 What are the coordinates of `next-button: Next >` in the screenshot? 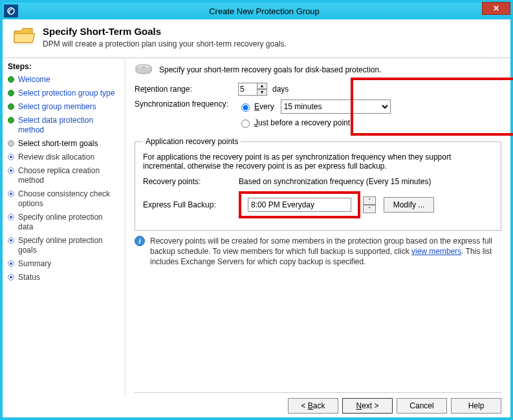 It's located at (367, 406).